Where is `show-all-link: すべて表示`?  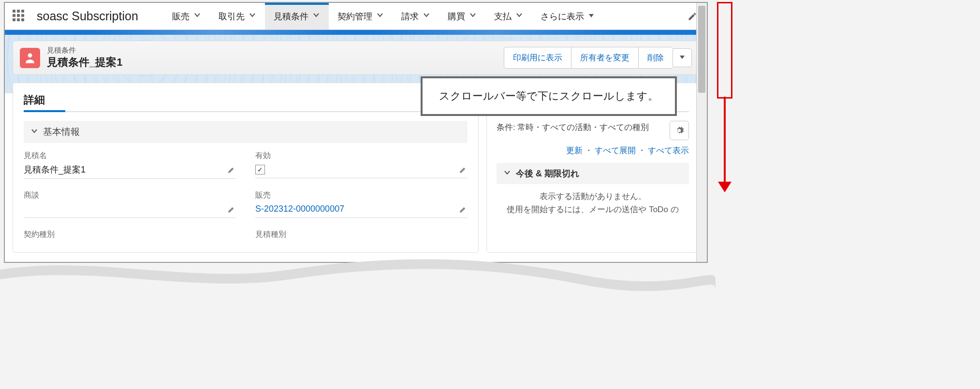 show-all-link: すべて表示 is located at coordinates (668, 151).